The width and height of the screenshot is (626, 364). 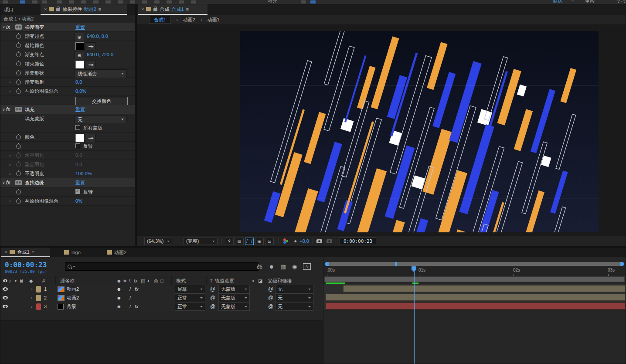 What do you see at coordinates (67, 281) in the screenshot?
I see `source-name-column-header: 源名称` at bounding box center [67, 281].